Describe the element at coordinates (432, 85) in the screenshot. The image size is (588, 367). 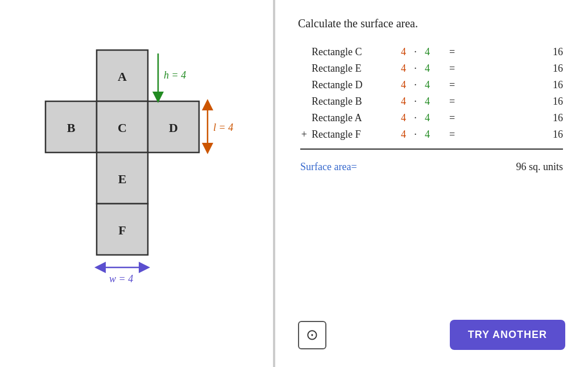
I see `formula-row: Rectangle D4·4=16` at that location.